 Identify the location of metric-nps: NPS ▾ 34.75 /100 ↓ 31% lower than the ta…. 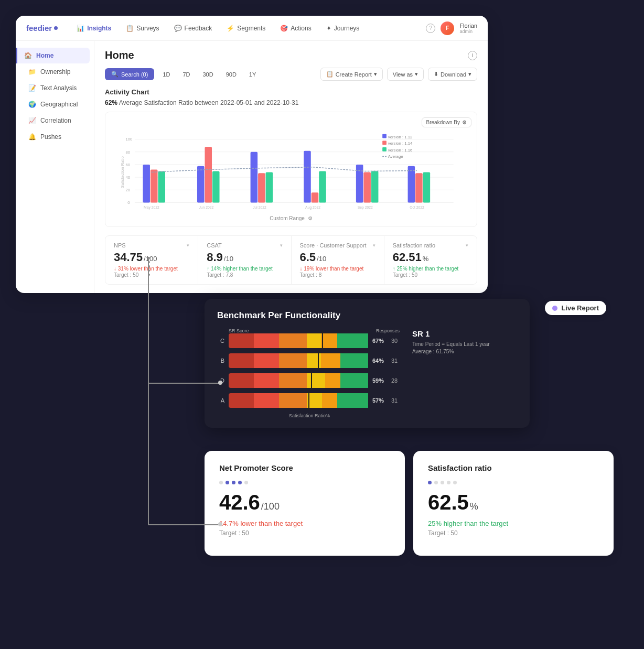
(152, 260).